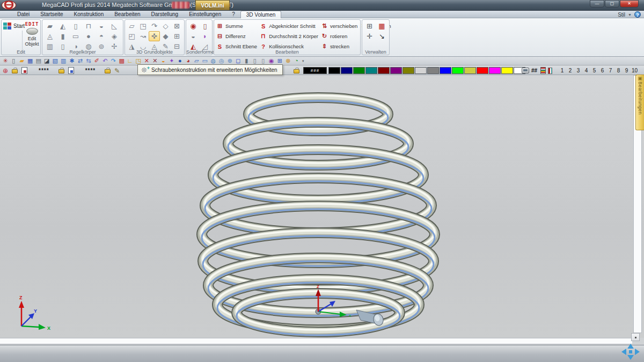 Image resolution: width=644 pixels, height=362 pixels. Describe the element at coordinates (597, 4) in the screenshot. I see `minimize-button: —` at that location.